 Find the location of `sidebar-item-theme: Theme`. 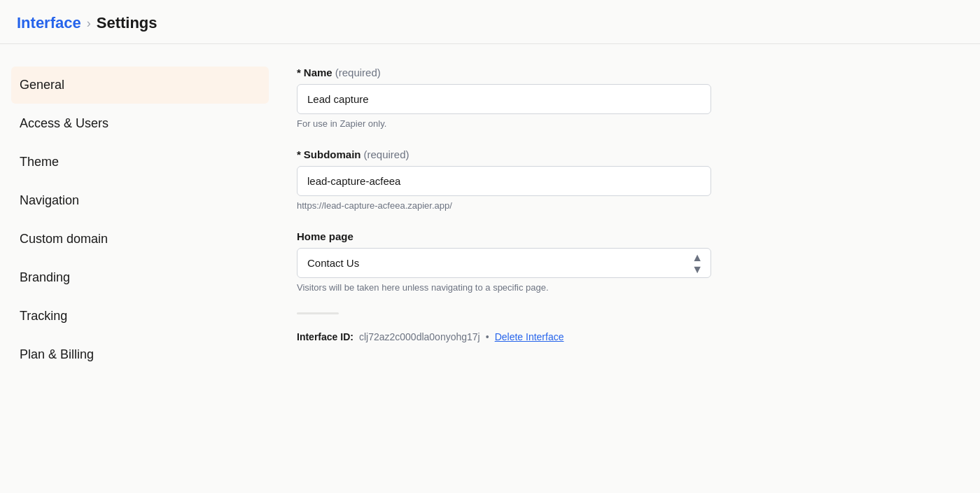

sidebar-item-theme: Theme is located at coordinates (140, 162).